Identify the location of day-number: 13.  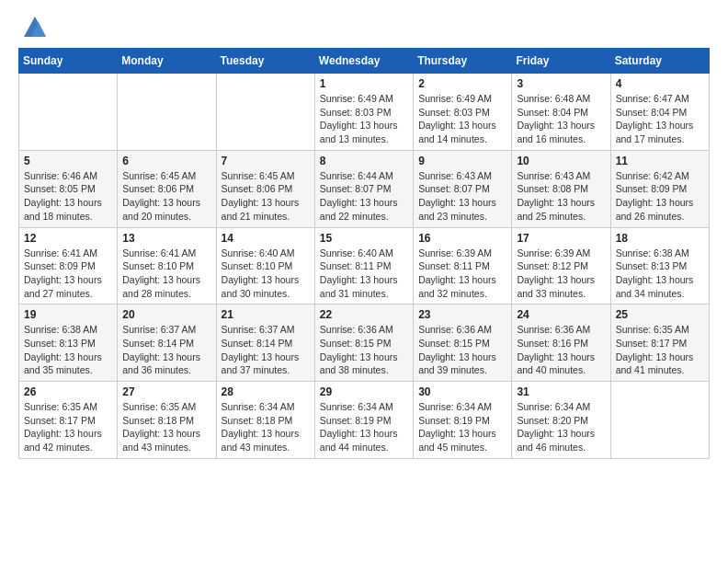
(166, 238).